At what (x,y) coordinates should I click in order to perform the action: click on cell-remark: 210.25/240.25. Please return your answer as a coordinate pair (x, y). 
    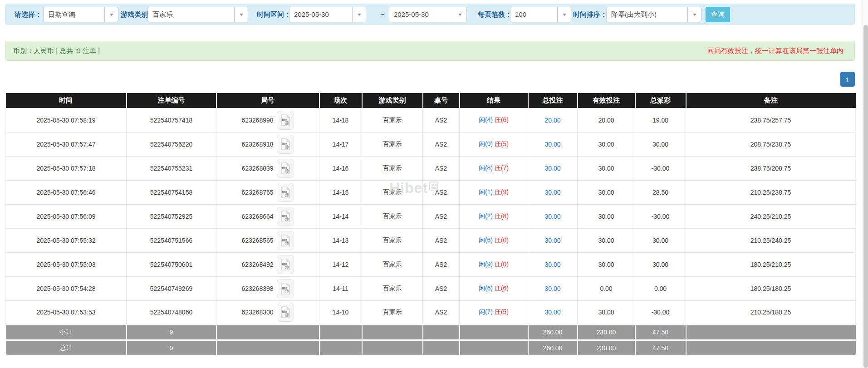
    Looking at the image, I should click on (771, 240).